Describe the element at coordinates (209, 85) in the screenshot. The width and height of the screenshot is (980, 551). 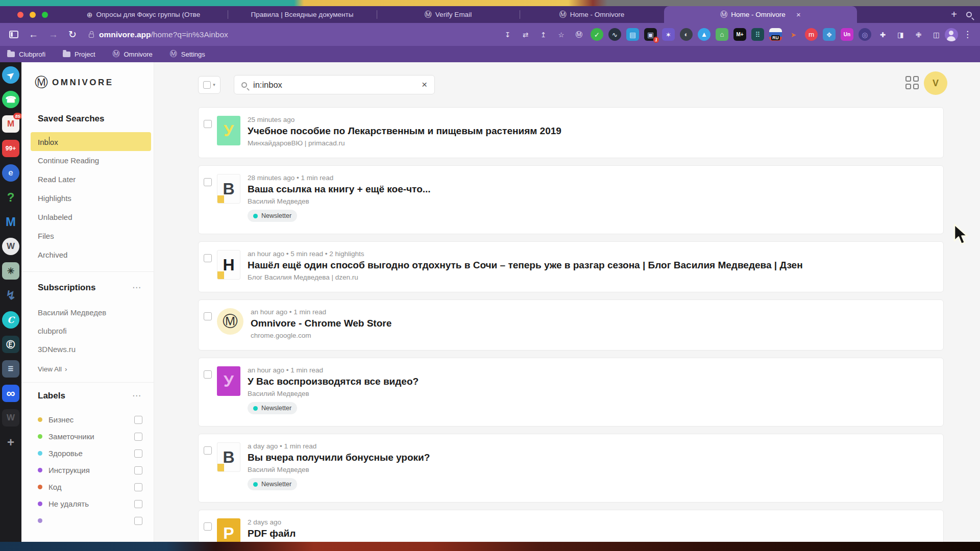
I see `select-all-control: ▾` at that location.